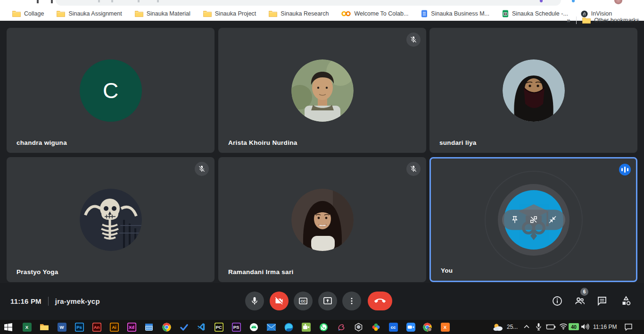 Image resolution: width=644 pixels, height=334 pixels. What do you see at coordinates (534, 220) in the screenshot?
I see `self-tile: You` at bounding box center [534, 220].